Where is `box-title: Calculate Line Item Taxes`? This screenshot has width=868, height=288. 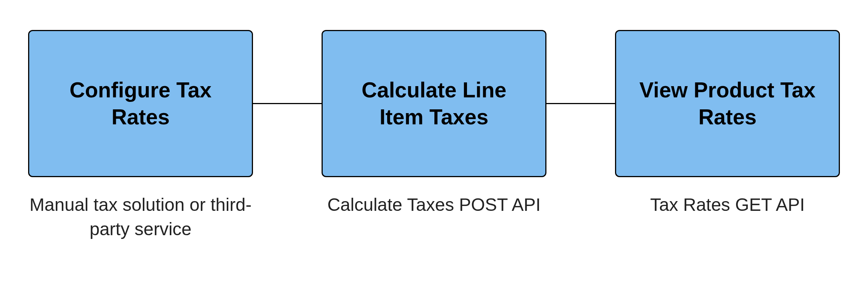
box-title: Calculate Line Item Taxes is located at coordinates (434, 103).